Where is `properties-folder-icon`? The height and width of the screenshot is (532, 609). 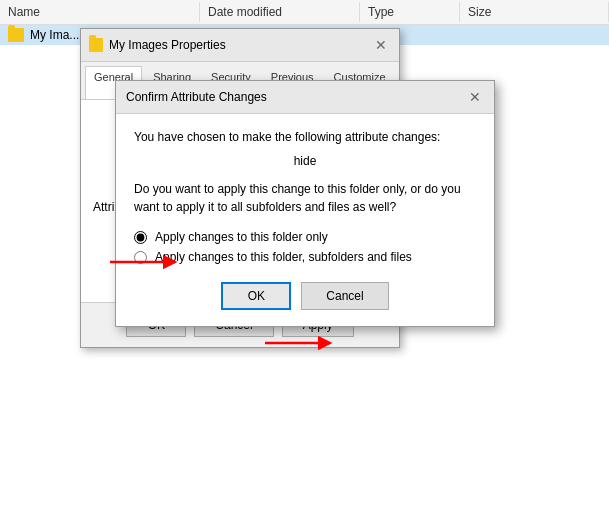
properties-folder-icon is located at coordinates (96, 45).